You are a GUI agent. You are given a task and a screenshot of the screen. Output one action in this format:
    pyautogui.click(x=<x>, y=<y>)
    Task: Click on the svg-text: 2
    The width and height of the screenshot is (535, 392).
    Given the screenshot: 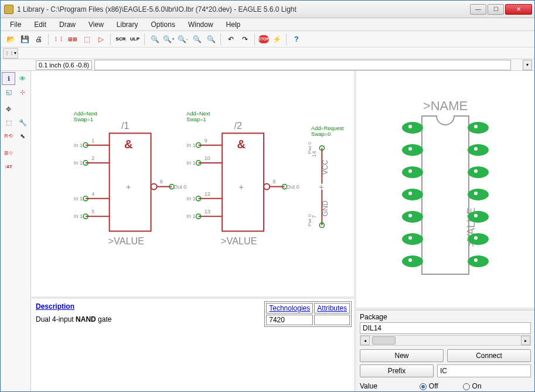 What is the action you would take?
    pyautogui.click(x=93, y=158)
    